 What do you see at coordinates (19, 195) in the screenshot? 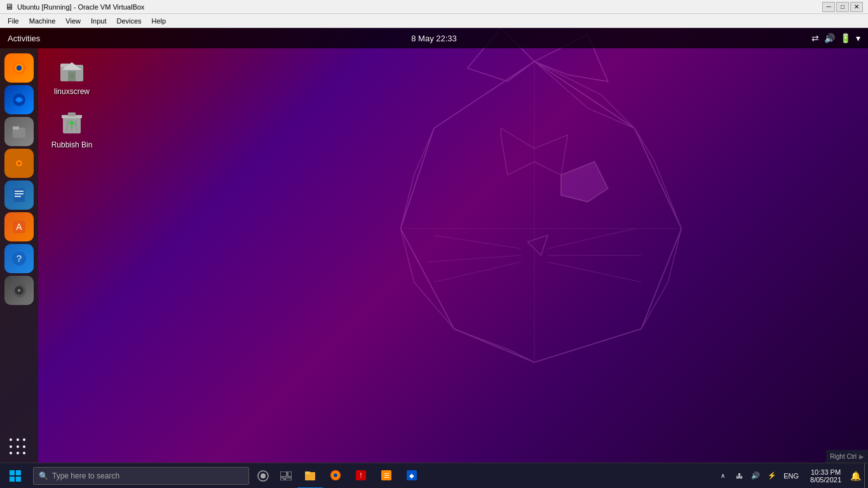
I see `dock-writer` at bounding box center [19, 195].